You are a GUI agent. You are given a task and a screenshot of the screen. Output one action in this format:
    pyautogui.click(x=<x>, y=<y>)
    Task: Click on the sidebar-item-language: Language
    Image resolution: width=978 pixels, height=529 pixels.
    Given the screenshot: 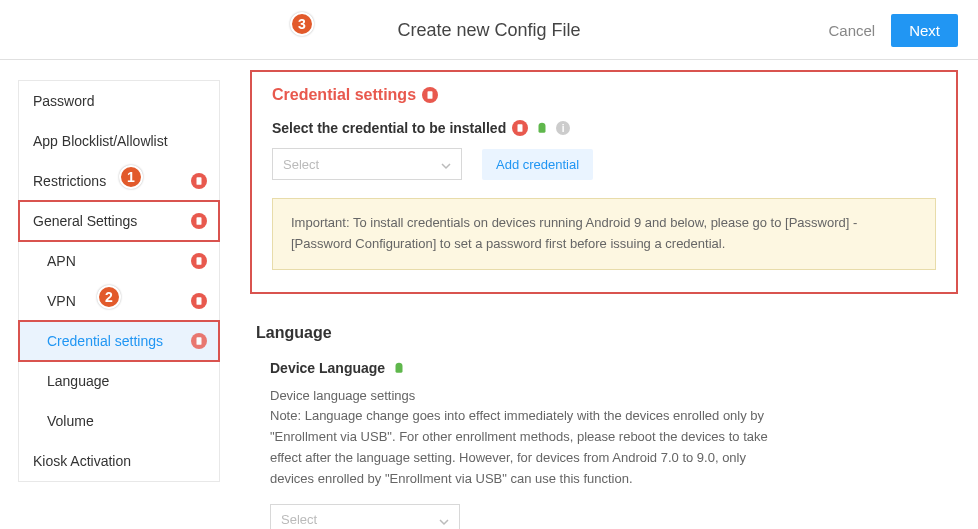 What is the action you would take?
    pyautogui.click(x=119, y=381)
    